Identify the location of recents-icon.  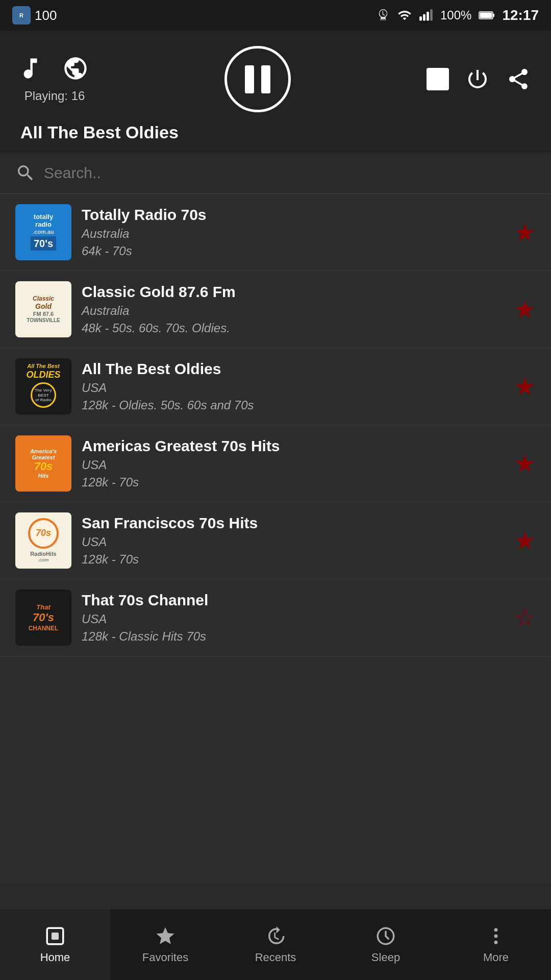
(276, 936).